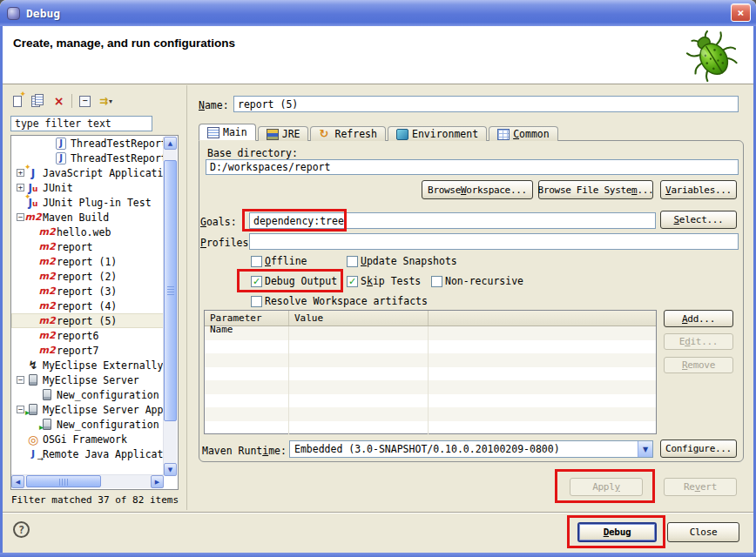 The height and width of the screenshot is (557, 756). Describe the element at coordinates (437, 134) in the screenshot. I see `tab-environment: Environment` at that location.